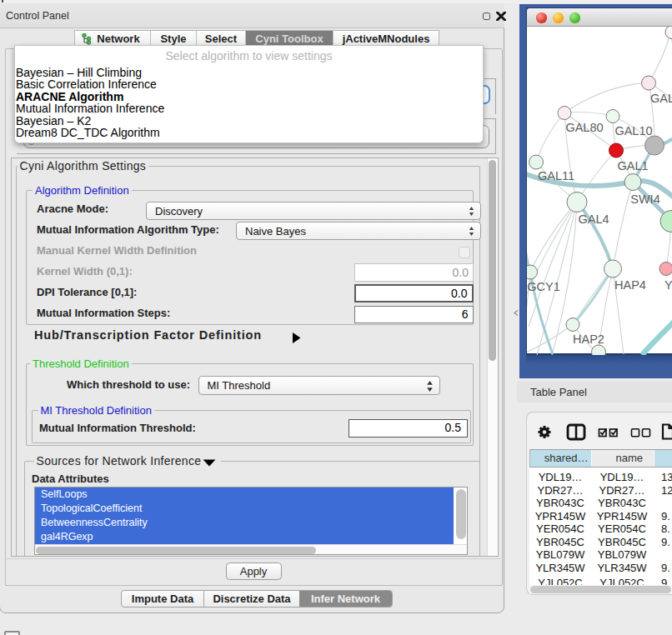 Image resolution: width=672 pixels, height=635 pixels. I want to click on svg-text: GAL2, so click(661, 98).